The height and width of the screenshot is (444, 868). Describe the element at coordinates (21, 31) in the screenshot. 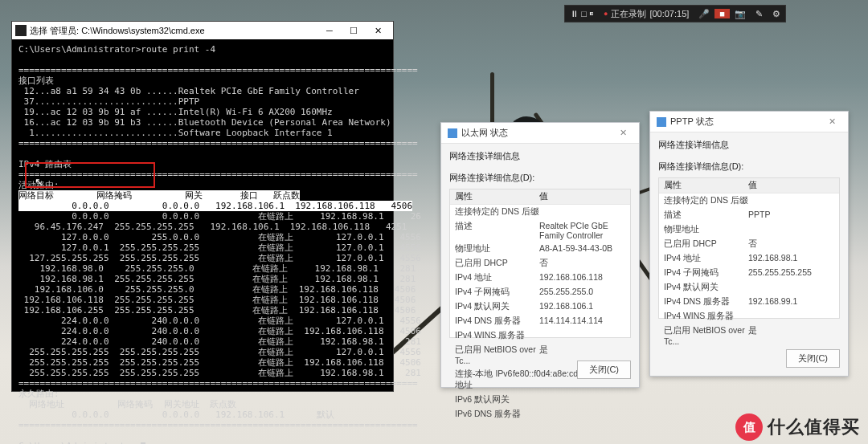

I see `cmd-app-icon` at that location.